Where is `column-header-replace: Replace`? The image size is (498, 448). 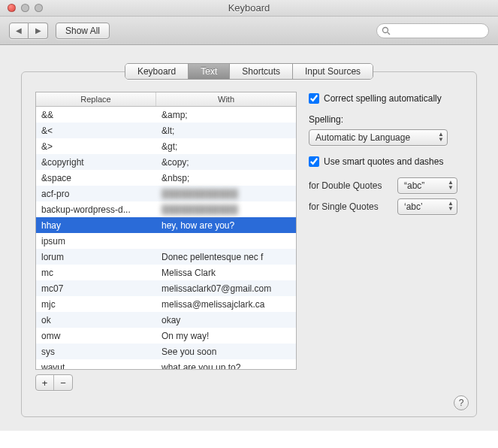 column-header-replace: Replace is located at coordinates (96, 99).